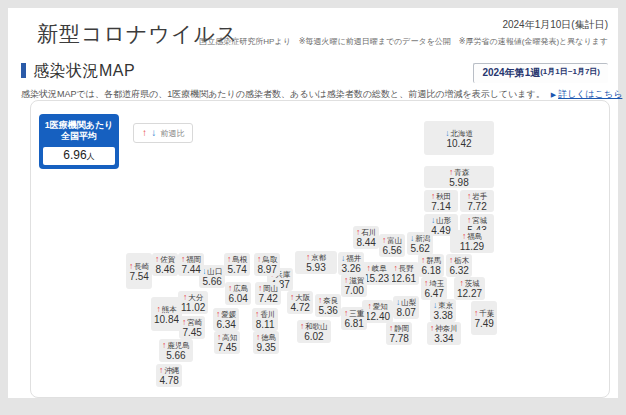  Describe the element at coordinates (237, 260) in the screenshot. I see `pref-name: ↑島根` at that location.